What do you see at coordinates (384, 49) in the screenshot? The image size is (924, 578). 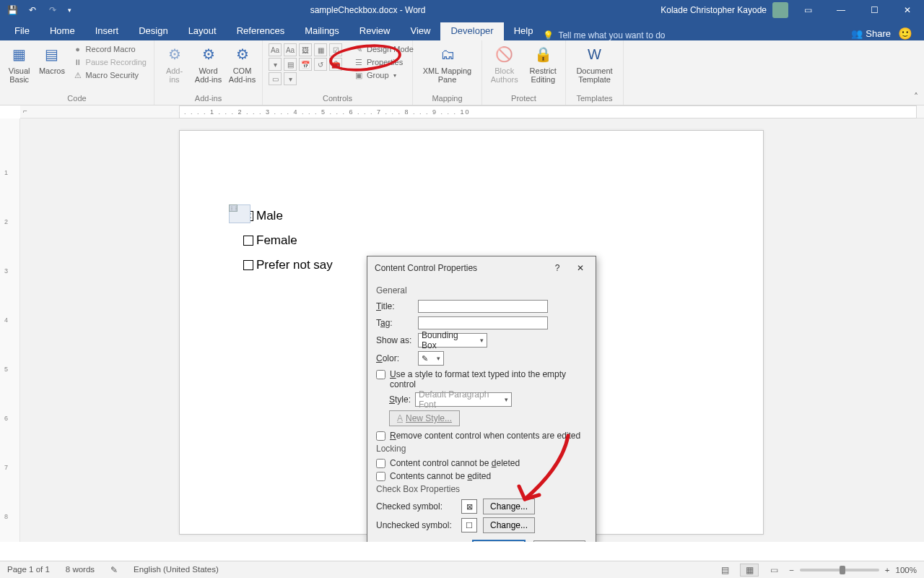 I see `design-mode-button: ✎Design Mode` at bounding box center [384, 49].